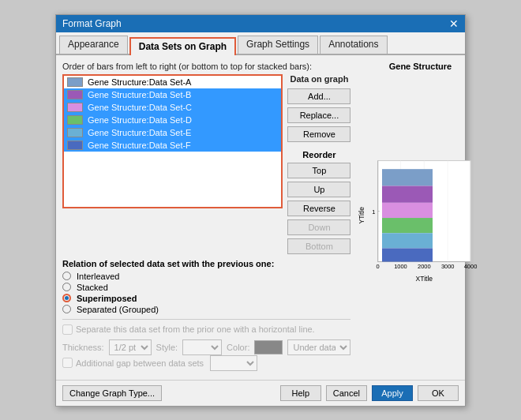 The width and height of the screenshot is (521, 420). I want to click on radio-interleaved: Interleaved, so click(207, 276).